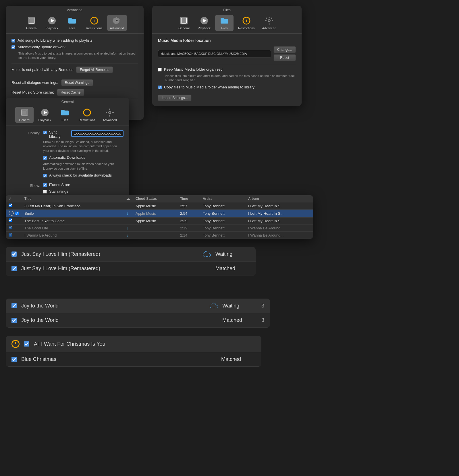 The height and width of the screenshot is (476, 459). What do you see at coordinates (41, 47) in the screenshot?
I see `update-artwork-label: Automatically update artwork` at bounding box center [41, 47].